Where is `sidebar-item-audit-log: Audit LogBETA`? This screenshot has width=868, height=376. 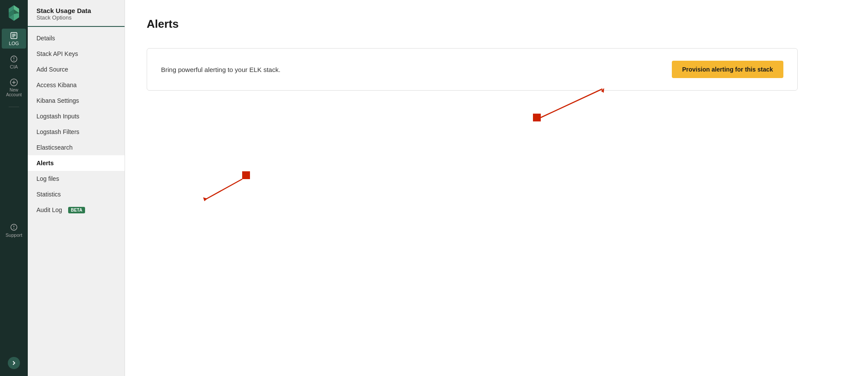 sidebar-item-audit-log: Audit LogBETA is located at coordinates (76, 210).